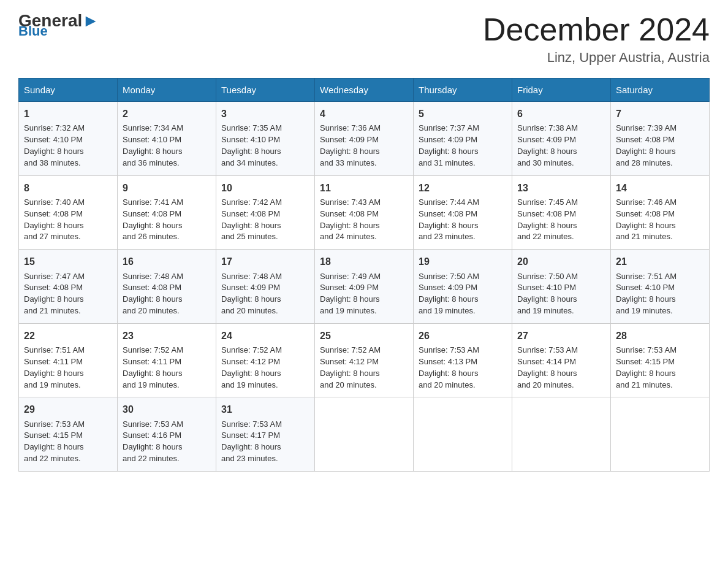 The height and width of the screenshot is (563, 728). I want to click on calendar-cell: 26Sunrise: 7:53 AMSunset: 4:13 PMDayligh…, so click(463, 361).